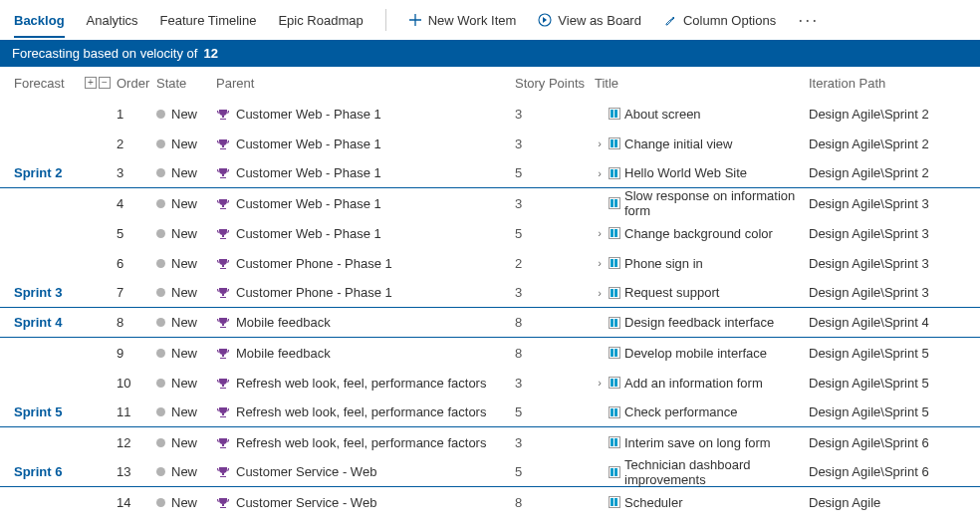 This screenshot has height=532, width=980. What do you see at coordinates (701, 293) in the screenshot?
I see `title-cell: › Request support` at bounding box center [701, 293].